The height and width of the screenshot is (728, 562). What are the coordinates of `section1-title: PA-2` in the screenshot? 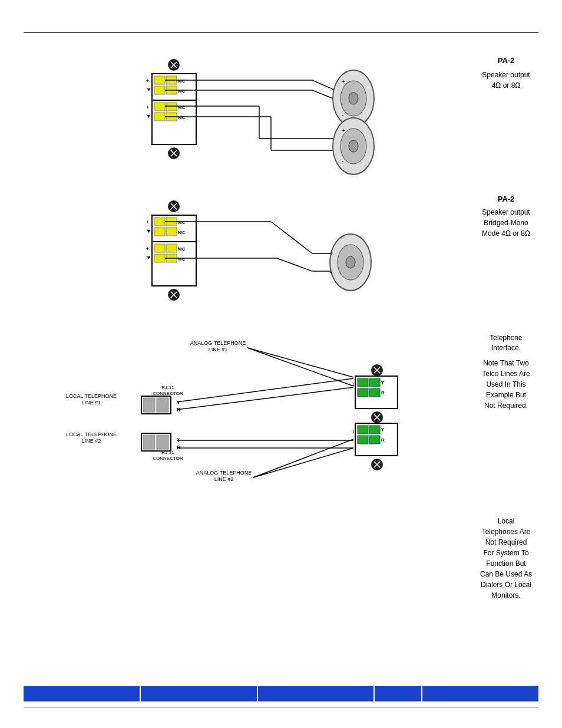 It's located at (506, 60).